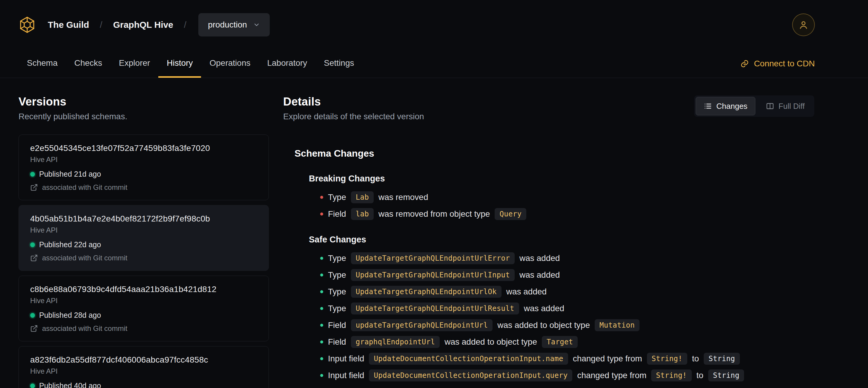 The height and width of the screenshot is (388, 868). I want to click on code-badge: Query, so click(510, 214).